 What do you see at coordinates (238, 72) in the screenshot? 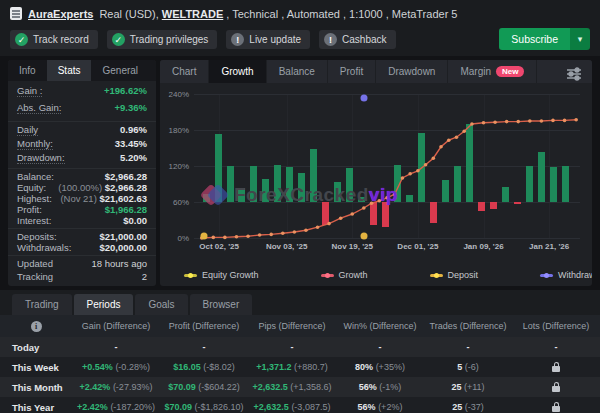
I see `chart-tab-growth: Growth` at bounding box center [238, 72].